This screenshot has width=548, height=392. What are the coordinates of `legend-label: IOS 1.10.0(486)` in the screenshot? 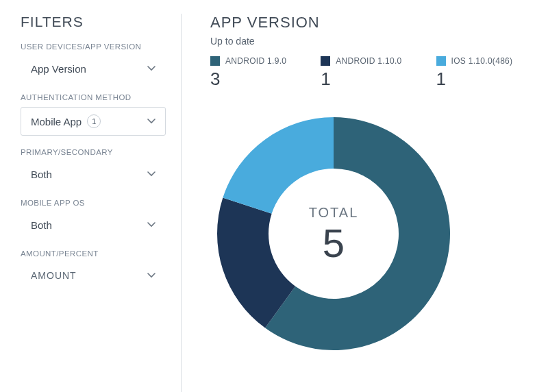 It's located at (482, 61).